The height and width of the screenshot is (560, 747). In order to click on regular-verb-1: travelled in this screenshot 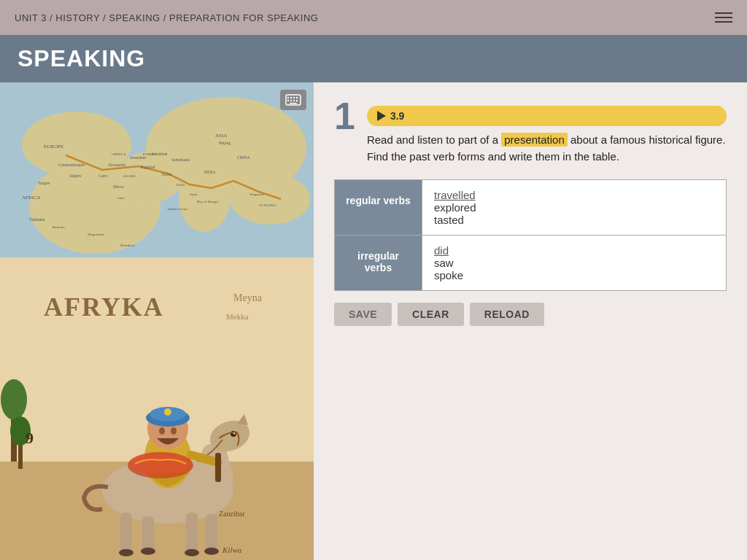, I will do `click(455, 195)`.